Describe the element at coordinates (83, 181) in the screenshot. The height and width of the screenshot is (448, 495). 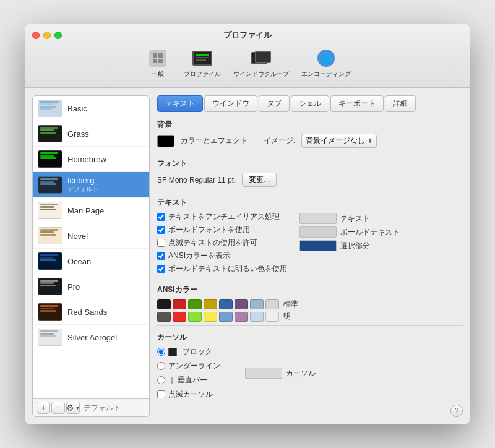
I see `profile-name-iceberg: Iceberg` at that location.